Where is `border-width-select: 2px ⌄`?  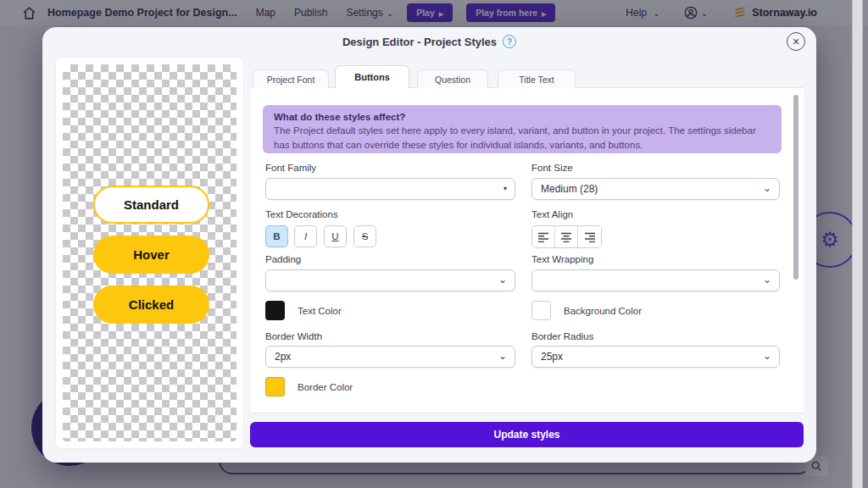 border-width-select: 2px ⌄ is located at coordinates (390, 357).